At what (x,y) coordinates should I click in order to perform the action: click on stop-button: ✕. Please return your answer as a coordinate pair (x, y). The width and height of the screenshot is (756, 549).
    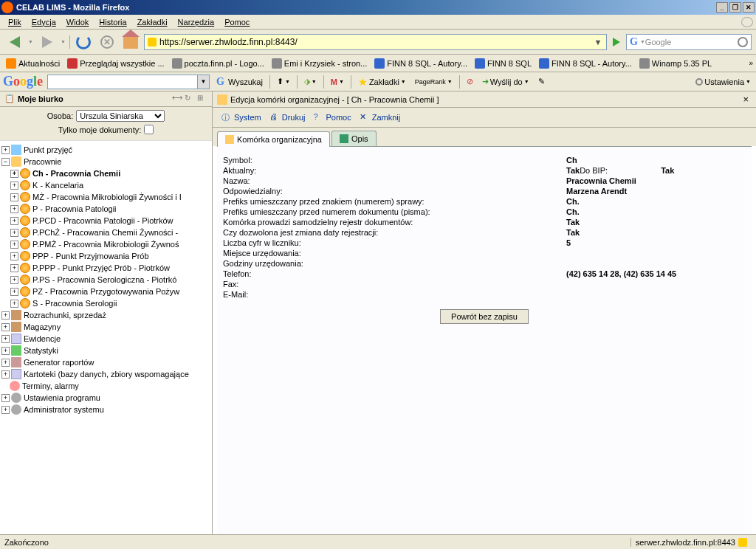
    Looking at the image, I should click on (107, 42).